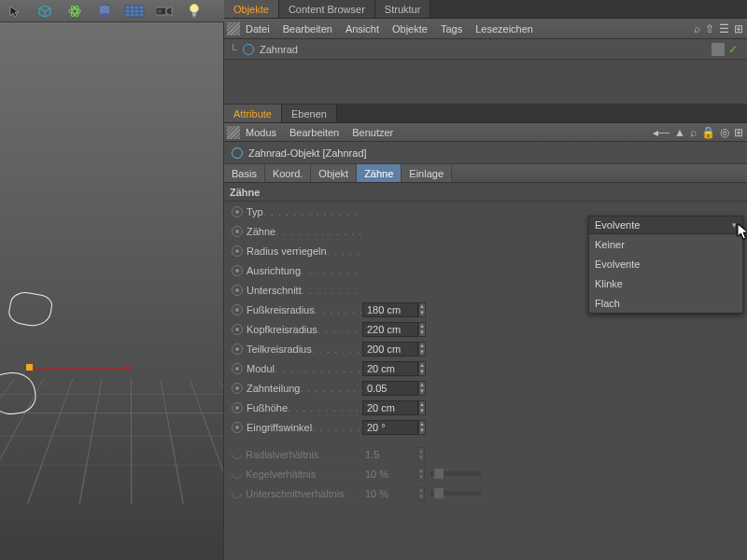 Image resolution: width=747 pixels, height=560 pixels. I want to click on dropdown-option: Klinke, so click(666, 284).